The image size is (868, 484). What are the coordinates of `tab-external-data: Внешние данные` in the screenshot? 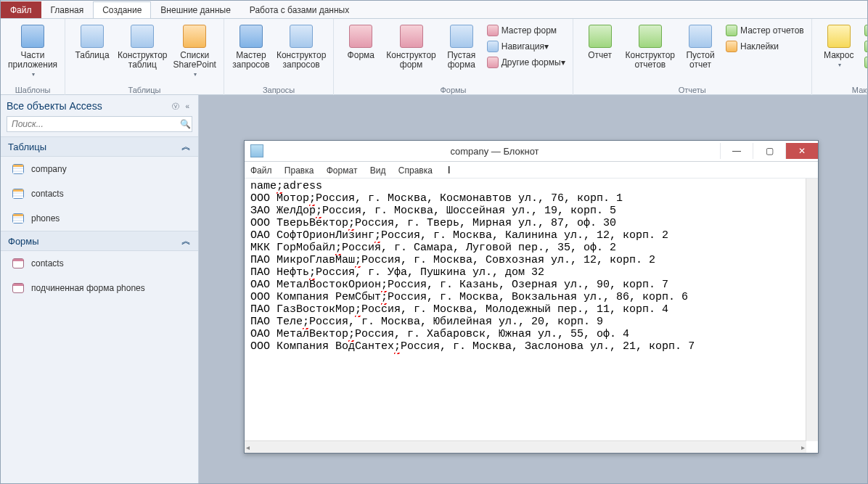 It's located at (196, 10).